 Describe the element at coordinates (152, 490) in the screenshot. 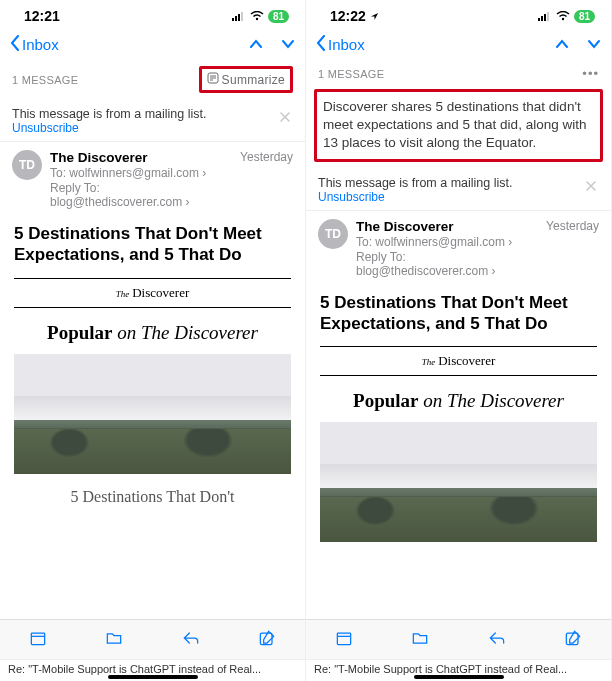

I see `article-tease: 5 Destinations That Don't` at that location.